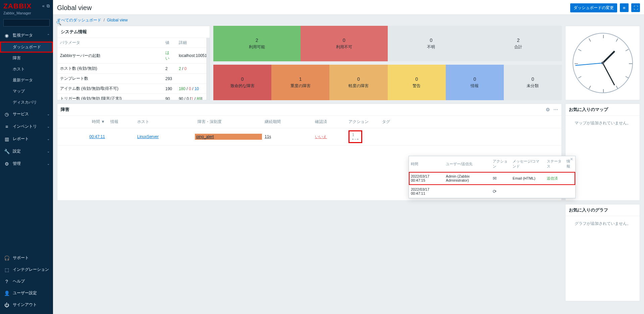 The image size is (644, 314). What do you see at coordinates (26, 58) in the screenshot?
I see `nav-item-problems: 障害` at bounding box center [26, 58].